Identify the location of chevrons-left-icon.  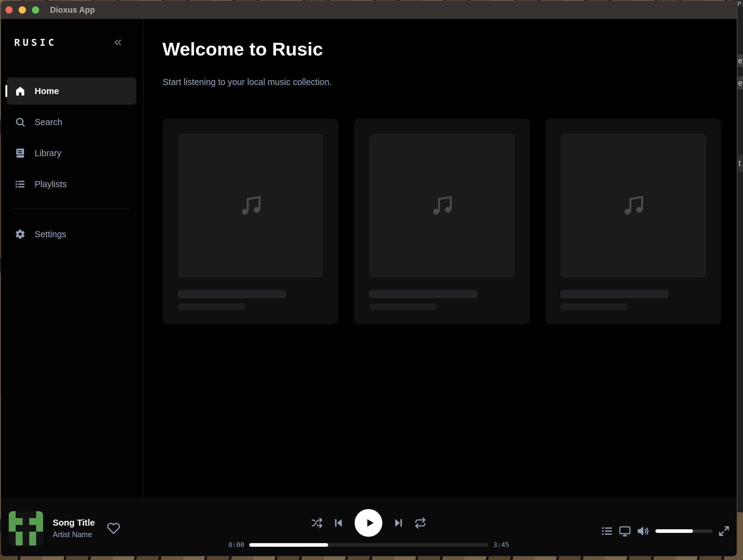
(118, 42).